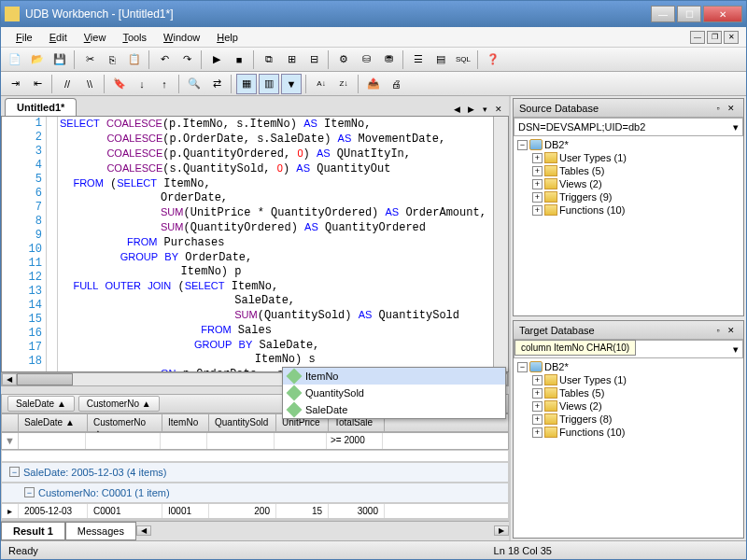 The image size is (747, 560). I want to click on next-bookmark: ↓, so click(142, 84).